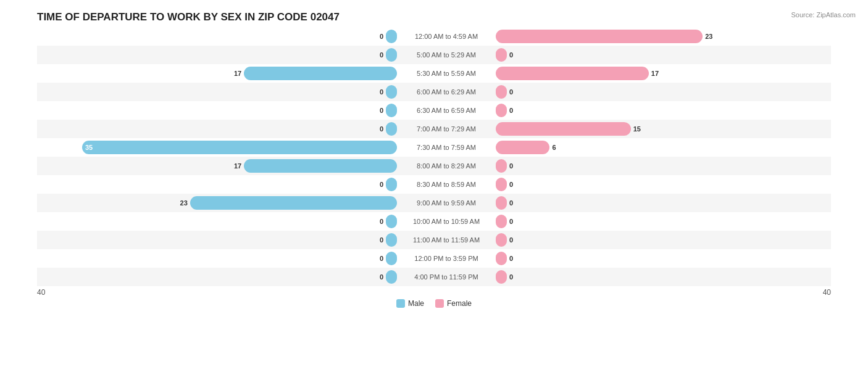  Describe the element at coordinates (446, 184) in the screenshot. I see `time-label: 8:30 AM to 8:59 AM` at that location.